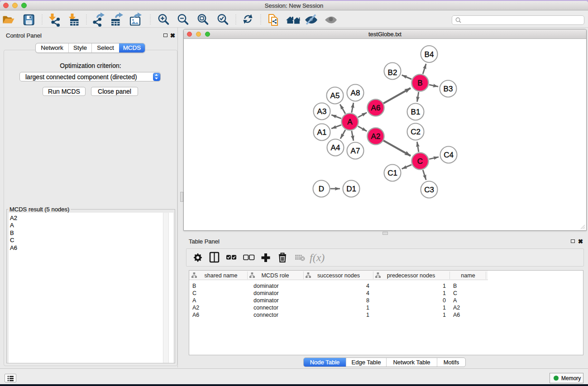 The height and width of the screenshot is (386, 588). Describe the element at coordinates (356, 151) in the screenshot. I see `svg-text: A7` at that location.